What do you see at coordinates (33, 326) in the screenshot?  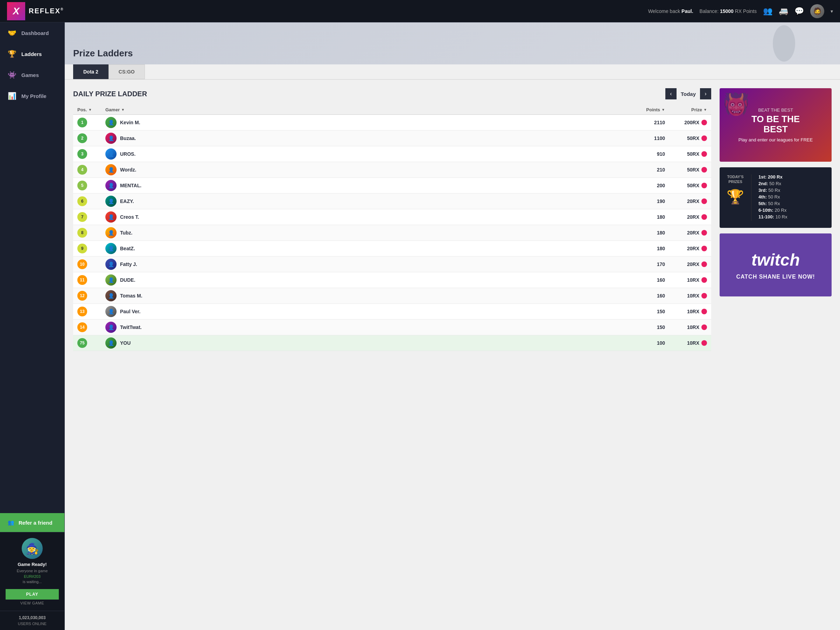 I see `sidebar: 🤝 Dashboard 🏆 Ladders 👾 Games 📊 My Profi…` at bounding box center [33, 326].